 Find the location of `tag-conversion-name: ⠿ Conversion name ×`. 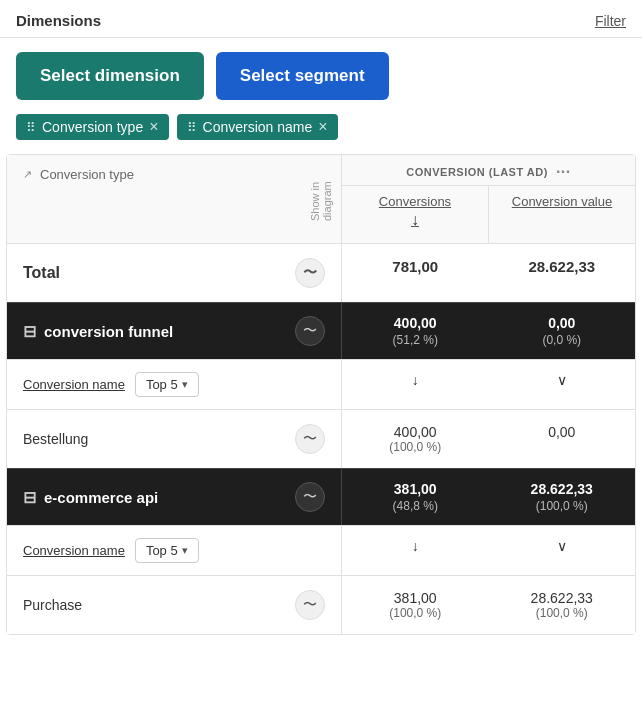

tag-conversion-name: ⠿ Conversion name × is located at coordinates (258, 127).